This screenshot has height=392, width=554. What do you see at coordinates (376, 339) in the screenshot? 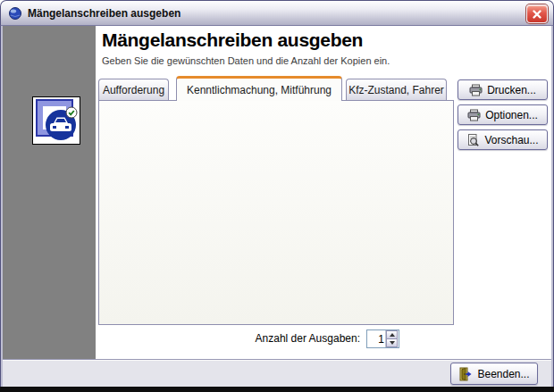
I see `copies-input` at bounding box center [376, 339].